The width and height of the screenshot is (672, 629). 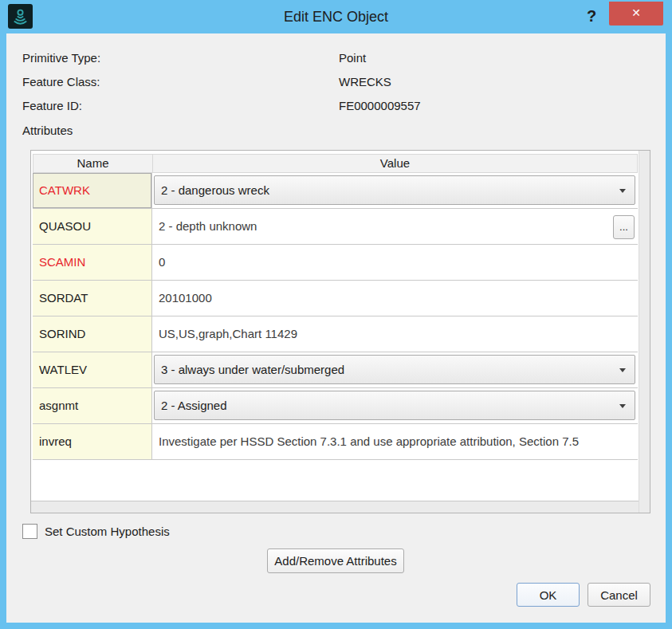 I want to click on sorind-value-text: US,US,graph,Chart 11429, so click(x=228, y=334).